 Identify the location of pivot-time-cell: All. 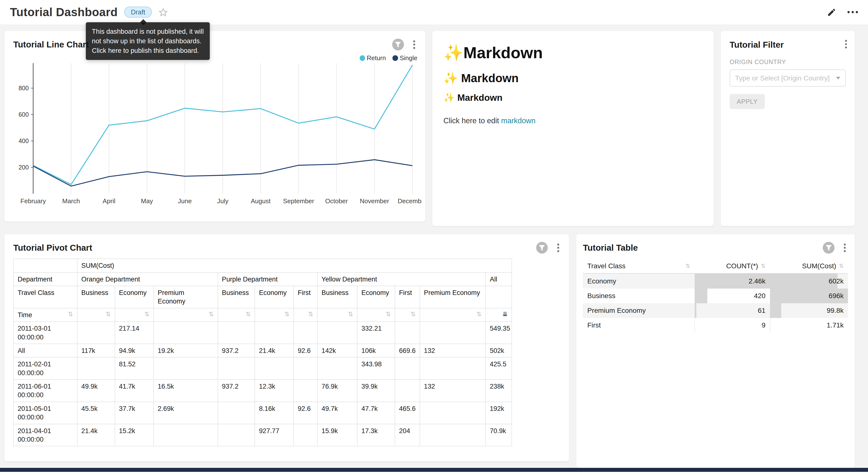
(45, 351).